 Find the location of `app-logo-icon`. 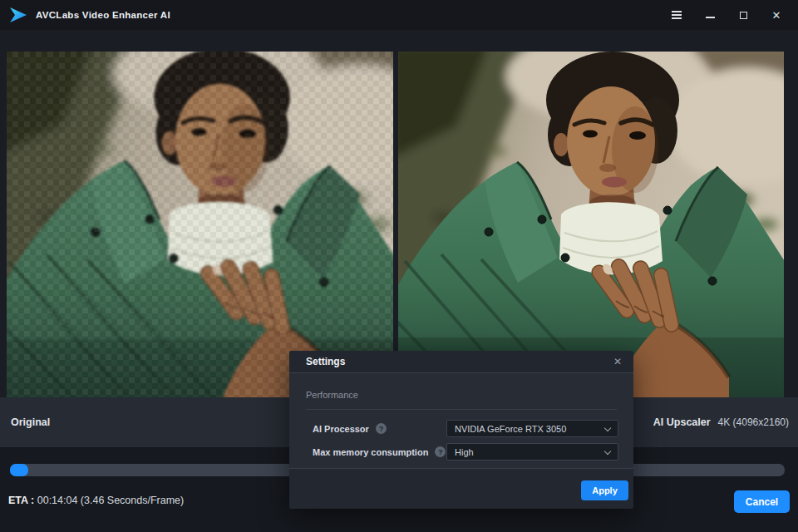

app-logo-icon is located at coordinates (18, 15).